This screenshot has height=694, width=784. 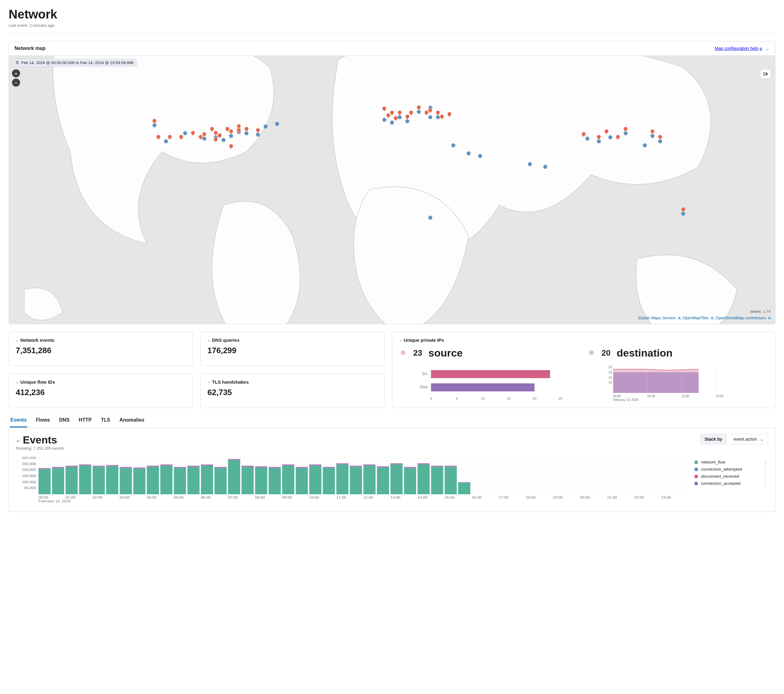 What do you see at coordinates (43, 420) in the screenshot?
I see `tab-flows: Flows` at bounding box center [43, 420].